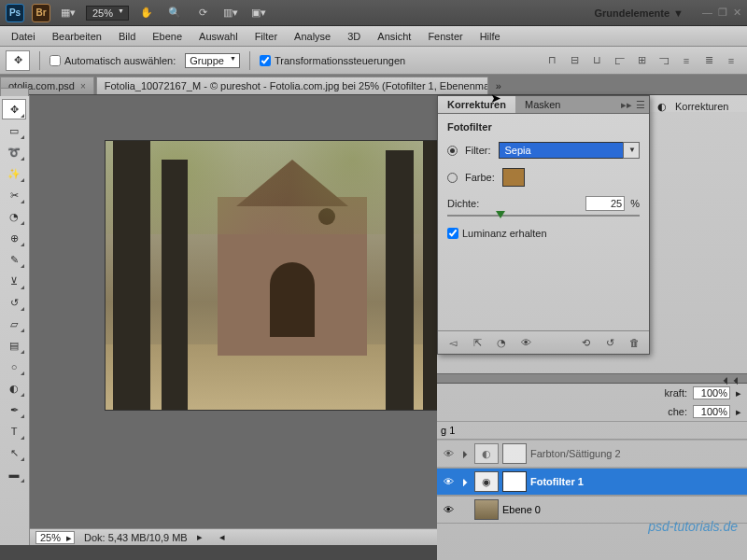 Image resolution: width=747 pixels, height=560 pixels. I want to click on crop-tool: ✂, so click(14, 195).